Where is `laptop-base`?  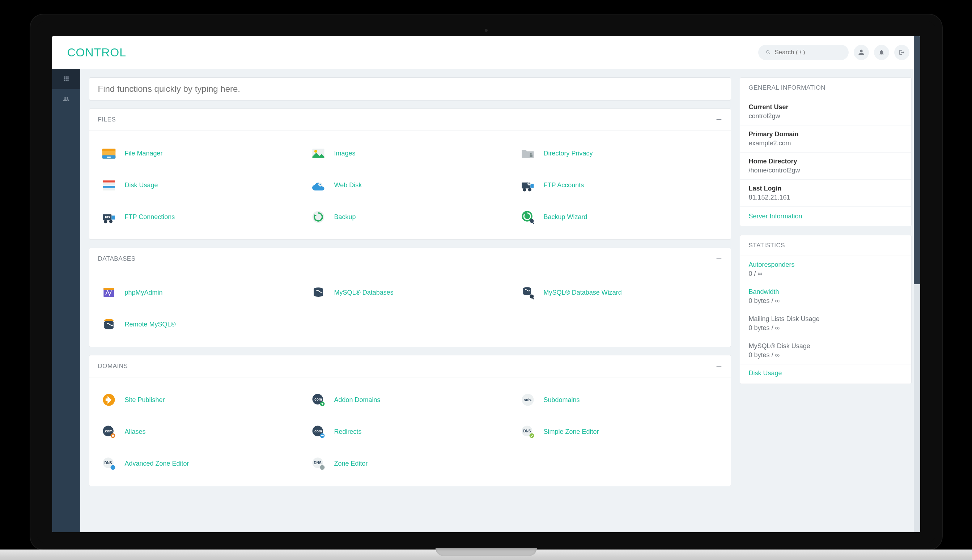 laptop-base is located at coordinates (486, 555).